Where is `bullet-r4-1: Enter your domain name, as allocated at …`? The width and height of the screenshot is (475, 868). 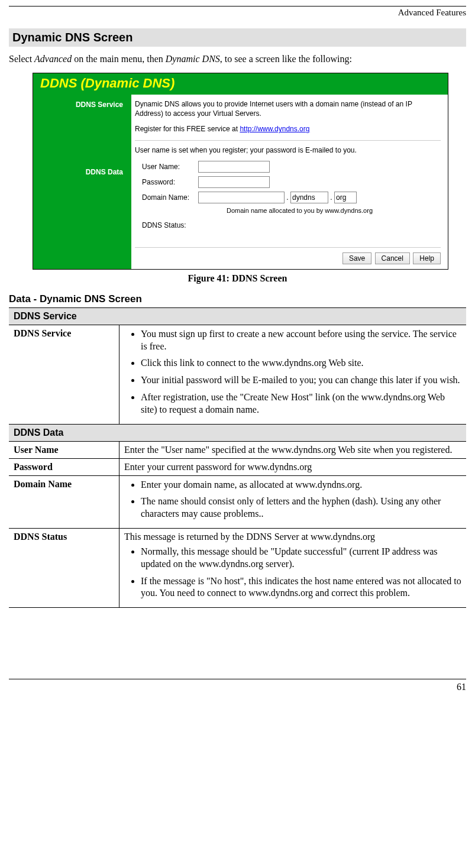
bullet-r4-1: Enter your domain name, as allocated at … is located at coordinates (301, 485).